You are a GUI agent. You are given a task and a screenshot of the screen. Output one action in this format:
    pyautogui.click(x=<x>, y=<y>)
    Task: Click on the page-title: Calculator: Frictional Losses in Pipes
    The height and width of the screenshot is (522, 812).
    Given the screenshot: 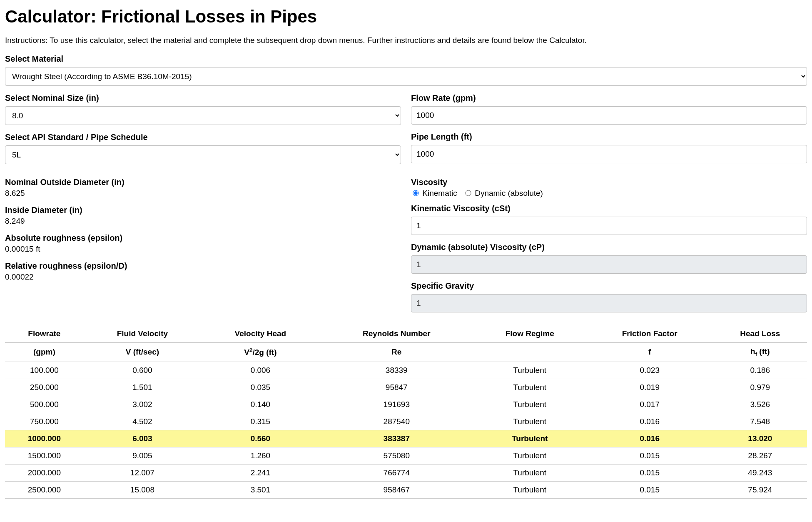 What is the action you would take?
    pyautogui.click(x=406, y=17)
    